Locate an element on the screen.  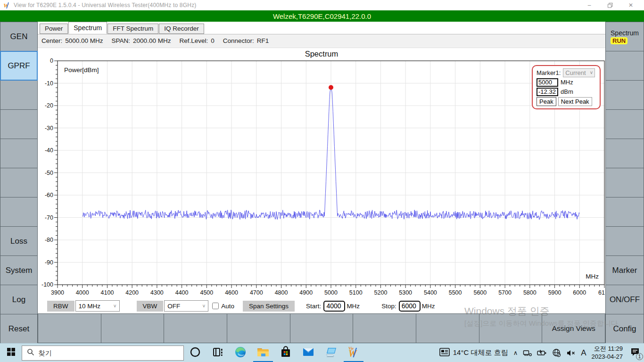
search-input is located at coordinates (108, 353).